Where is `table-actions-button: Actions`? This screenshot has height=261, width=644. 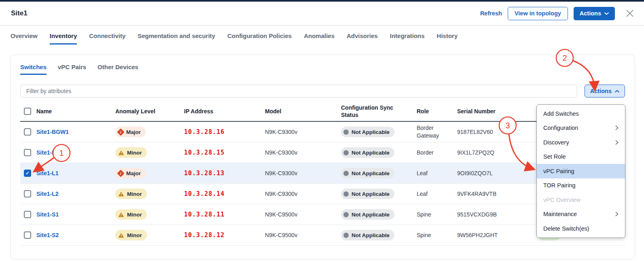 table-actions-button: Actions is located at coordinates (605, 91).